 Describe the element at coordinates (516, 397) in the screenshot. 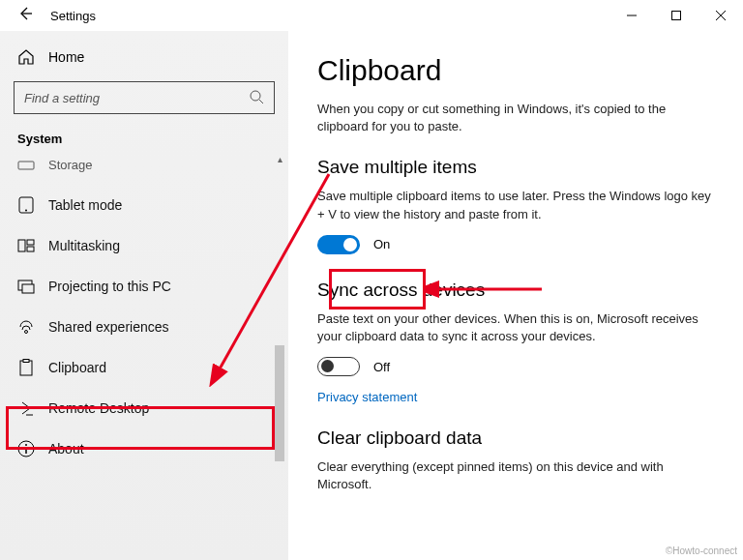

I see `privacy-link: Privacy statement` at that location.